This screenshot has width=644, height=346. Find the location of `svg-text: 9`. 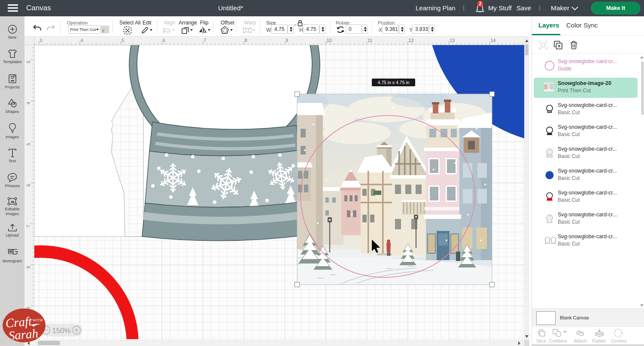

svg-text: 9 is located at coordinates (287, 40).